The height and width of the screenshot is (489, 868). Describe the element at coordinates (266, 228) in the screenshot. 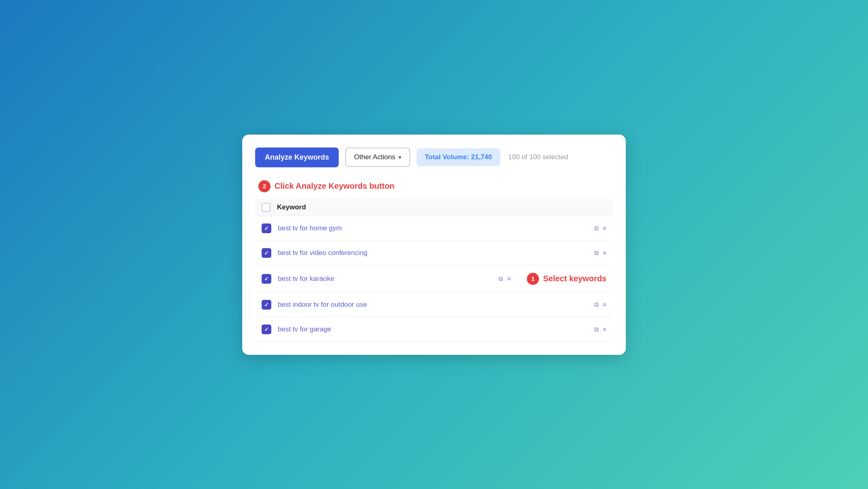

I see `row-1-checkbox: ✓` at that location.